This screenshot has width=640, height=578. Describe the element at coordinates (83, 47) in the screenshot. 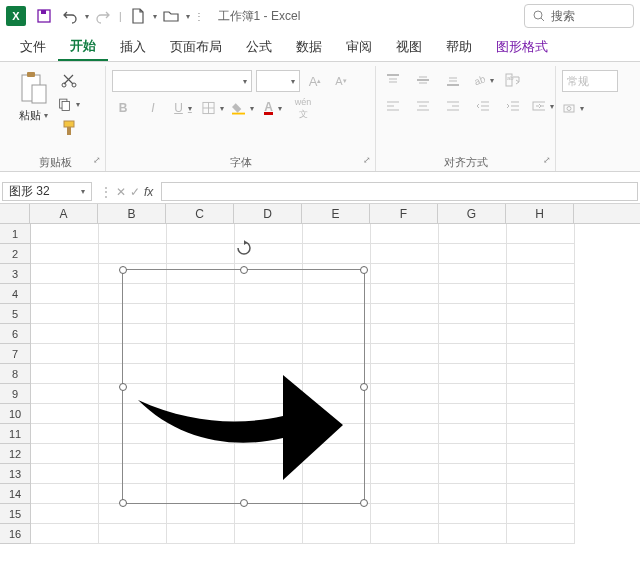

I see `tab-home: 开始` at that location.